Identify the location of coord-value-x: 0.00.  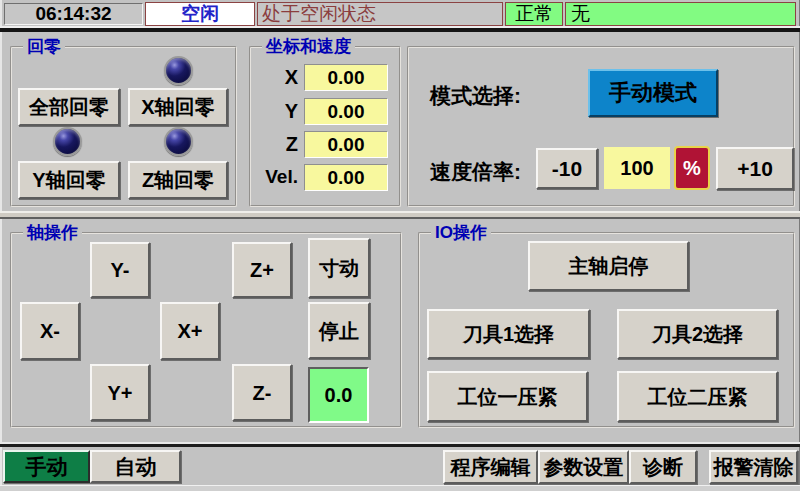
(346, 78).